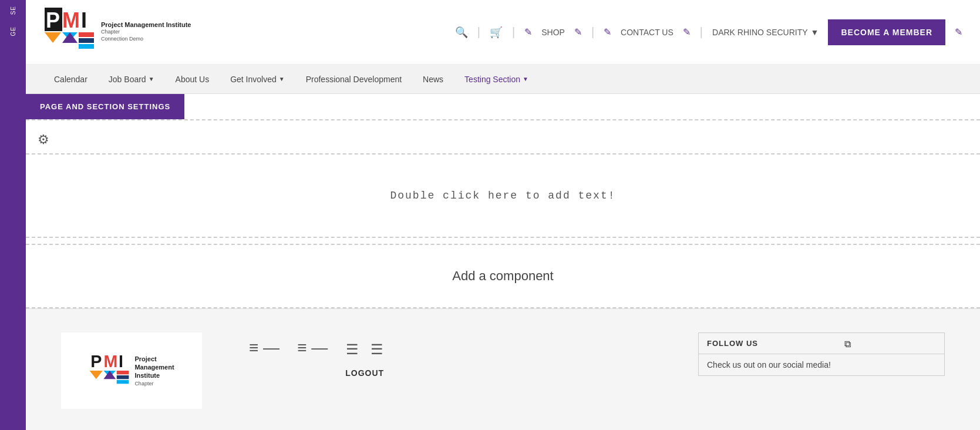  I want to click on pmi-logo-svg: P M I, so click(69, 32).